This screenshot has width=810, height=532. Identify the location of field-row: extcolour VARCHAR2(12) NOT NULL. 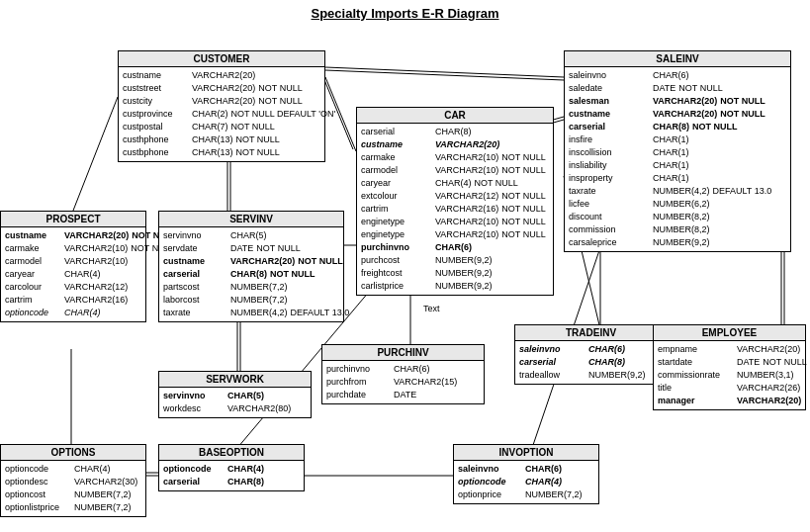
(455, 196).